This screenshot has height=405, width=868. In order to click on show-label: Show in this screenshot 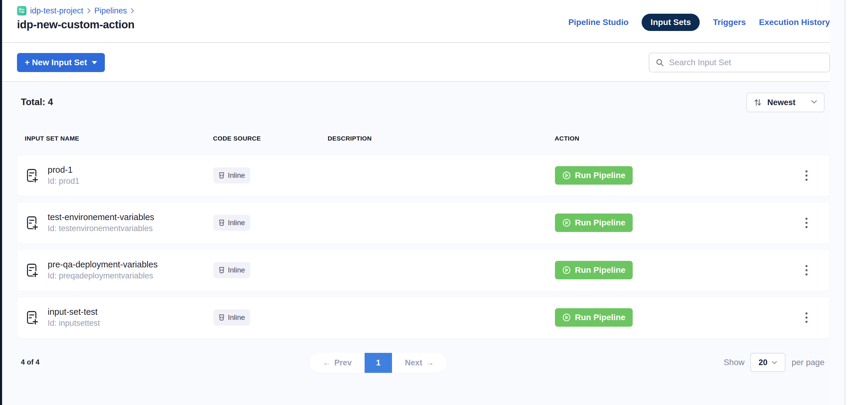, I will do `click(734, 363)`.